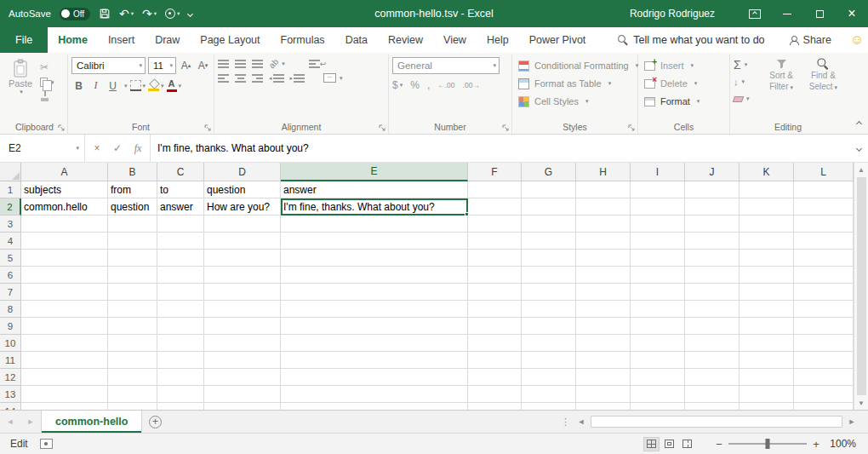 The width and height of the screenshot is (868, 454). Describe the element at coordinates (861, 403) in the screenshot. I see `scroll-down-arrow: ▼` at that location.